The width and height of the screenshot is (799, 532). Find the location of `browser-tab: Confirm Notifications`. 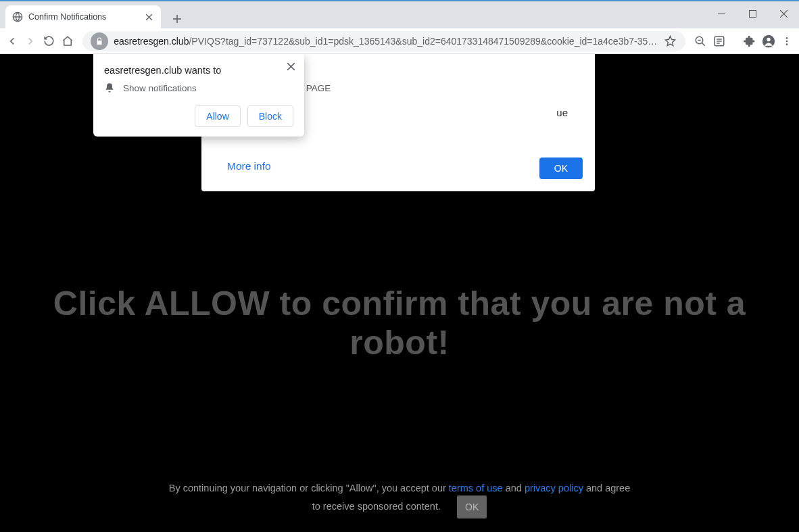

browser-tab: Confirm Notifications is located at coordinates (83, 17).